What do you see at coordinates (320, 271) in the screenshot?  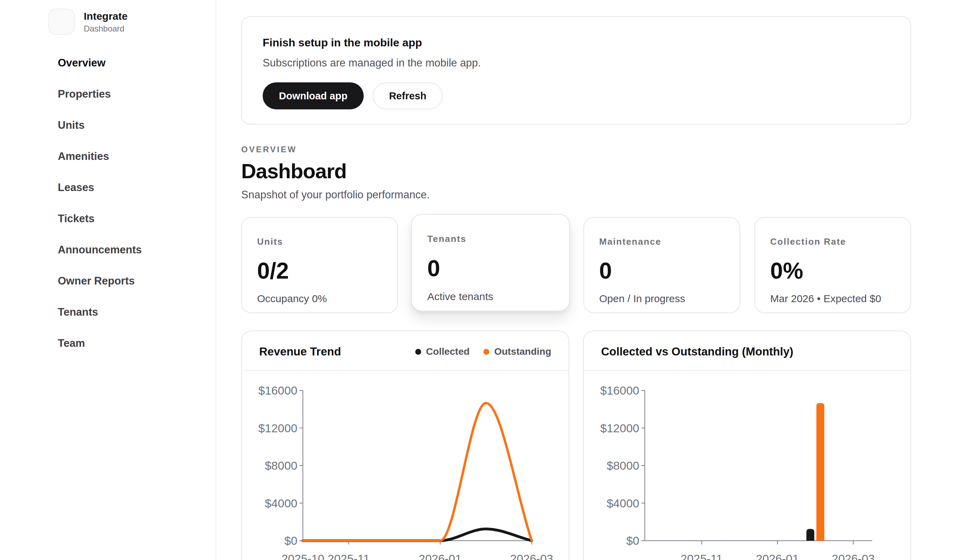 I see `stat-value: 0/2` at bounding box center [320, 271].